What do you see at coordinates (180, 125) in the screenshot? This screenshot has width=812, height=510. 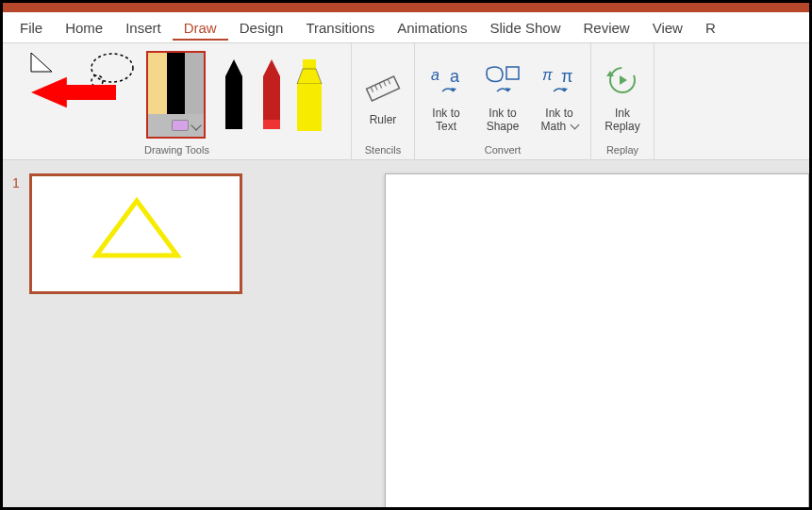 I see `color-swatch-icon` at bounding box center [180, 125].